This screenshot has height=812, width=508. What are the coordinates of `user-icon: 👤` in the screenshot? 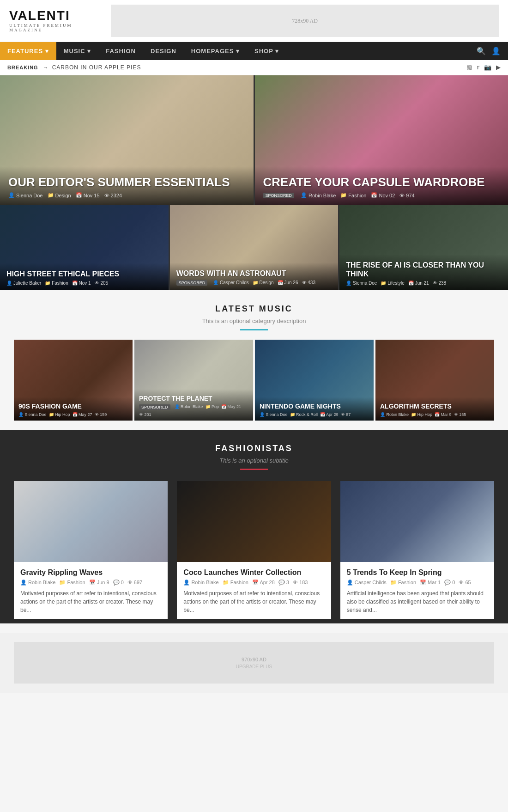 It's located at (496, 51).